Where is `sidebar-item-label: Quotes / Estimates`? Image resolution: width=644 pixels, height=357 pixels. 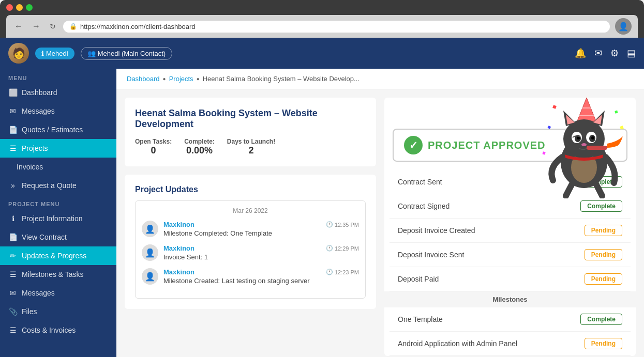 sidebar-item-label: Quotes / Estimates is located at coordinates (52, 130).